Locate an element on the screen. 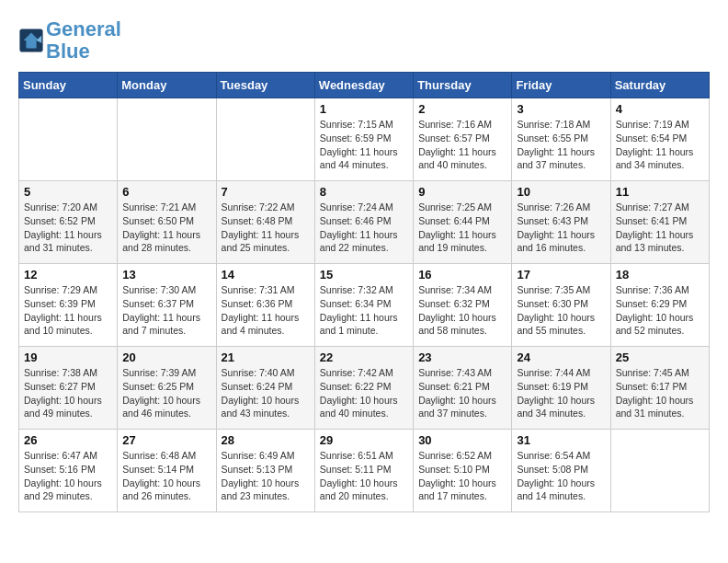 This screenshot has height=563, width=728. calendar-cell: 11Sunrise: 7:27 AM Sunset: 6:41 PM Dayli… is located at coordinates (660, 223).